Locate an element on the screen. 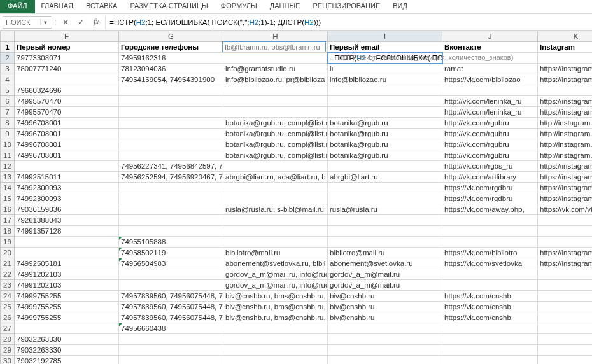 This screenshot has width=592, height=364. tab-page-layout: РАЗМЕТКА СТРАНИЦЫ is located at coordinates (169, 6).